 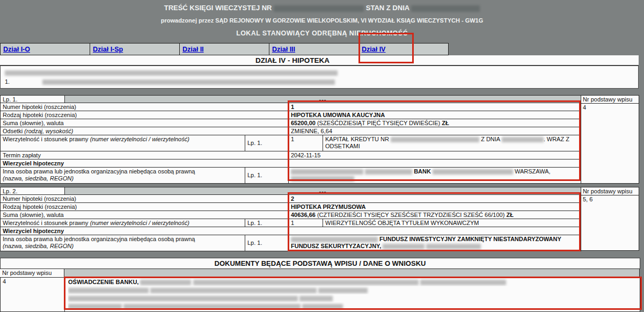 I want to click on tab-dzial-2: Dział II, so click(x=224, y=49).